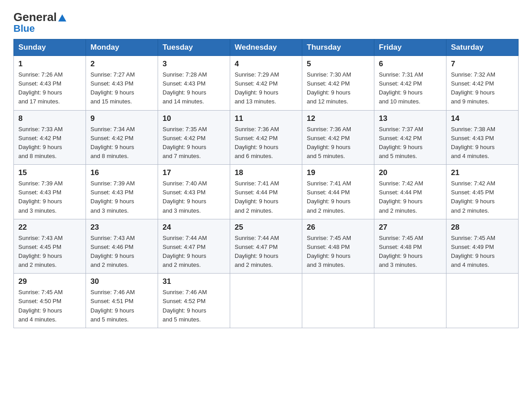  Describe the element at coordinates (50, 143) in the screenshot. I see `day-info: Sunrise: 7:33 AMSunset: 4:42 PMDaylight:…` at that location.